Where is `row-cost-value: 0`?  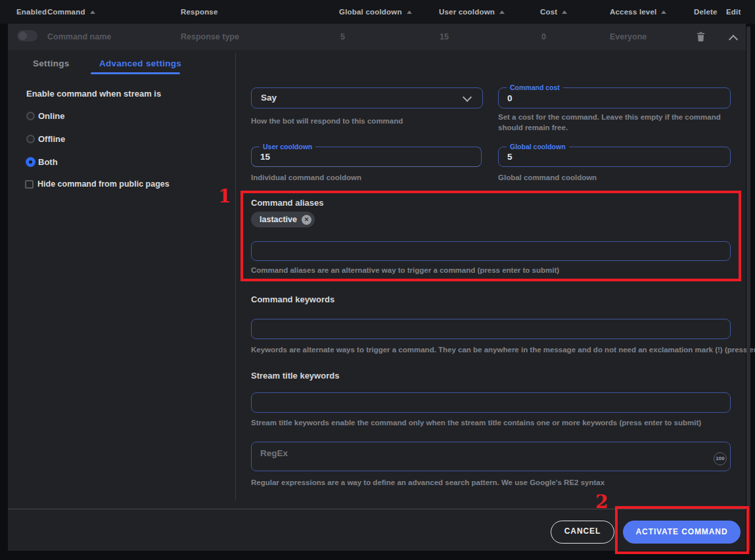 row-cost-value: 0 is located at coordinates (544, 37).